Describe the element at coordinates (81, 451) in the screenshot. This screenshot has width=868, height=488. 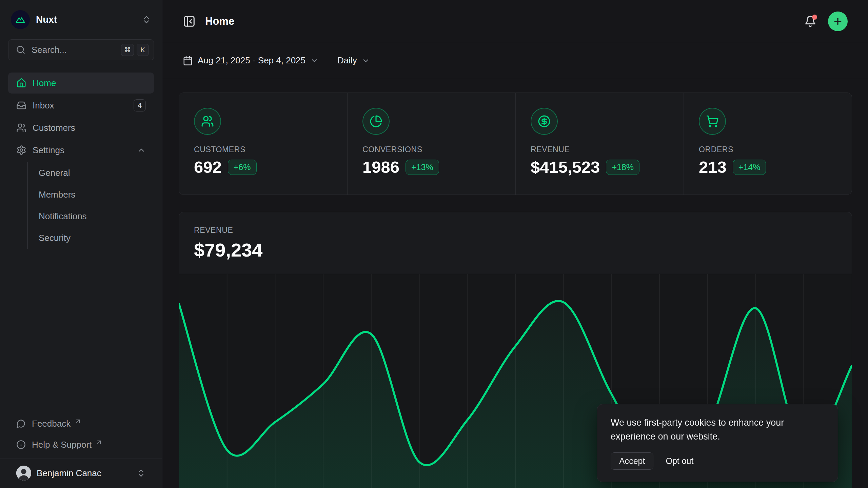
I see `sidebar-footer: Feedback Help & Support Benjamin` at that location.